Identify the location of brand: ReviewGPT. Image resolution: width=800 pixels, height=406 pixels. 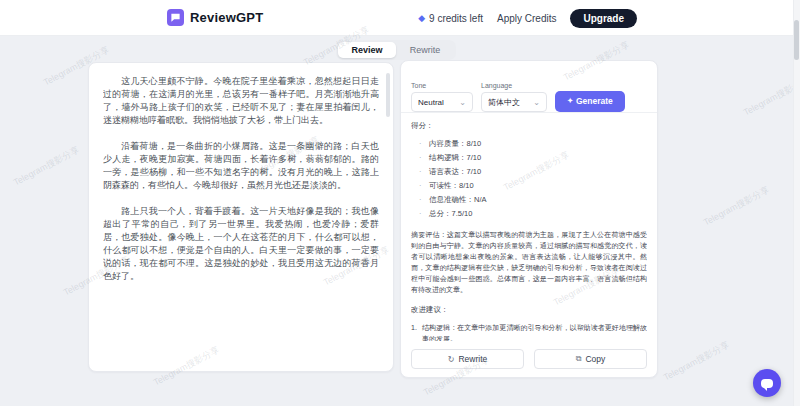
(215, 18).